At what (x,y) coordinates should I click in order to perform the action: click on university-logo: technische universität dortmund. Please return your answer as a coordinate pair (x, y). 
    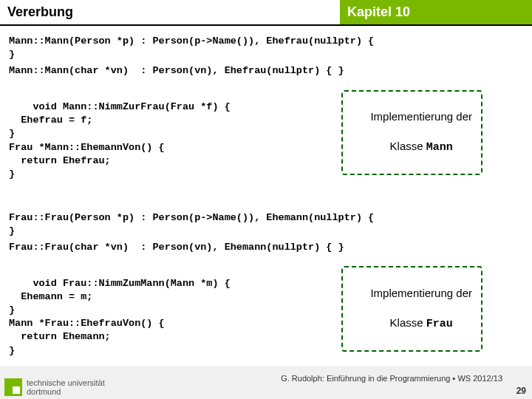
    Looking at the image, I should click on (55, 387).